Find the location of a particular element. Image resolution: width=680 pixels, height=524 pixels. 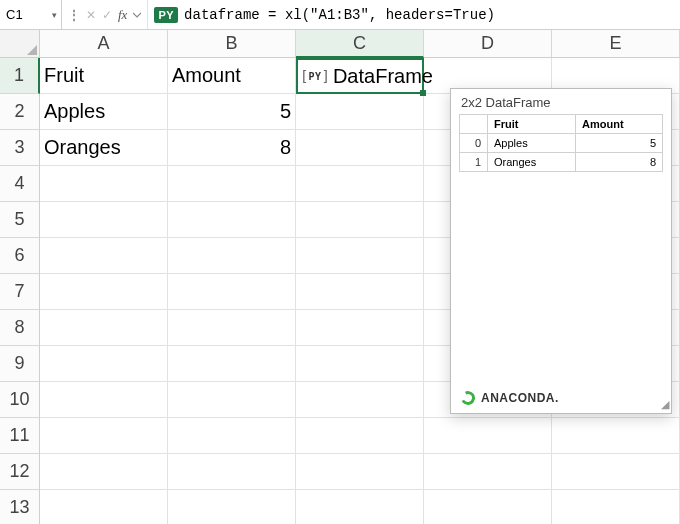

cell-A3: Oranges is located at coordinates (104, 148).